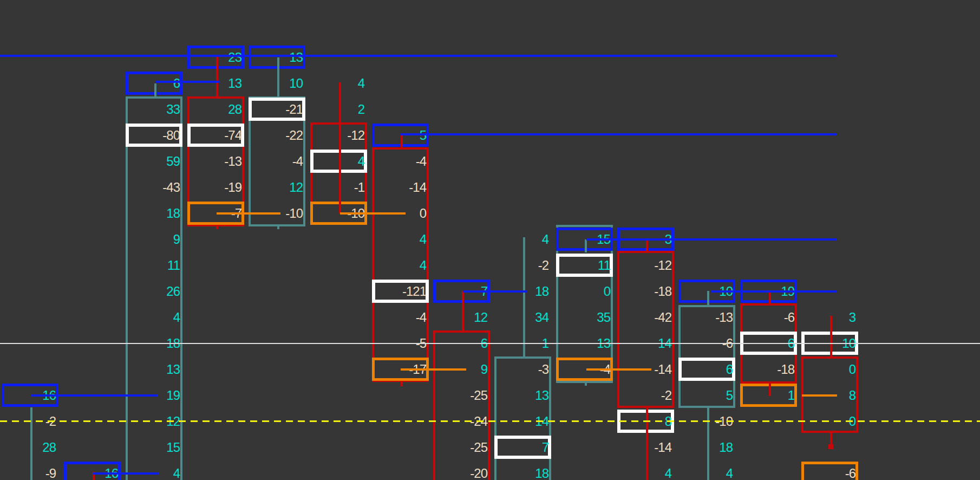 This screenshot has height=480, width=980. What do you see at coordinates (154, 135) in the screenshot?
I see `value-cell: -80` at bounding box center [154, 135].